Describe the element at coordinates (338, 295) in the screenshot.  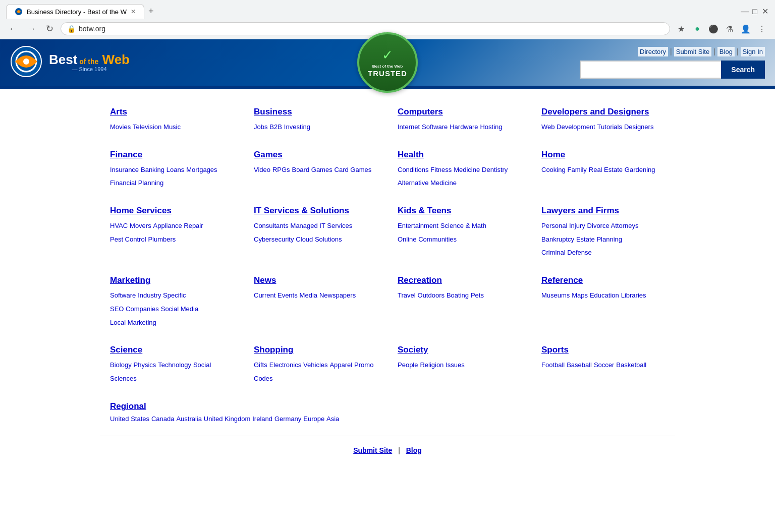
I see `sub-link-news-2: Newspapers` at that location.